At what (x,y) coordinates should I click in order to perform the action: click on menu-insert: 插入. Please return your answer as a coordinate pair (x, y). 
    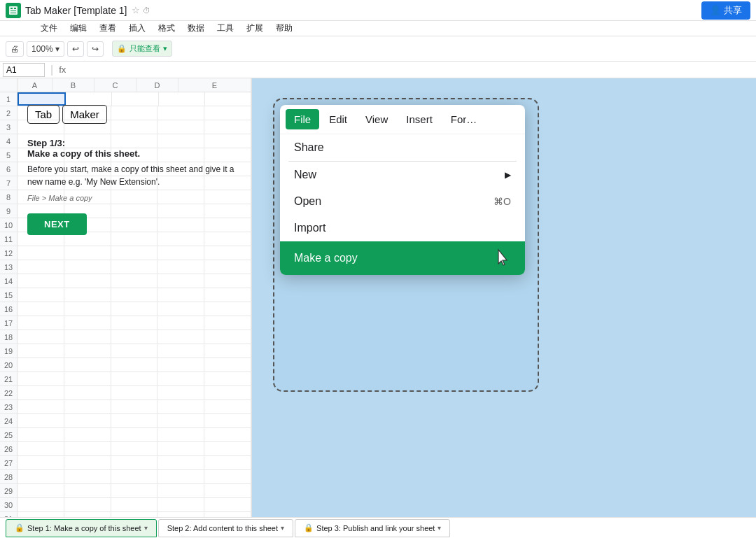
    Looking at the image, I should click on (137, 28).